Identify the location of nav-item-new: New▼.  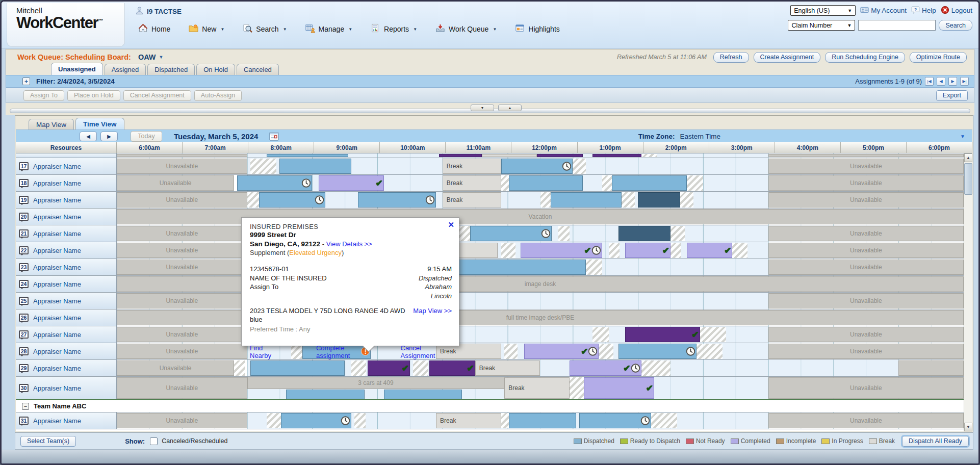
(207, 29).